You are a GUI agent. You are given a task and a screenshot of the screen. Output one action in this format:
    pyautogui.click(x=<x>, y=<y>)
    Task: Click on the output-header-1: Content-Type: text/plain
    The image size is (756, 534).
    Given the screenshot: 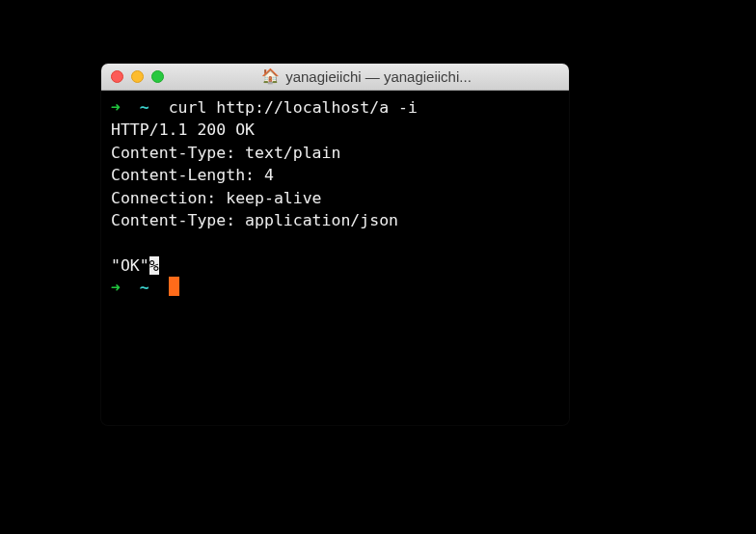 What is the action you would take?
    pyautogui.click(x=336, y=152)
    